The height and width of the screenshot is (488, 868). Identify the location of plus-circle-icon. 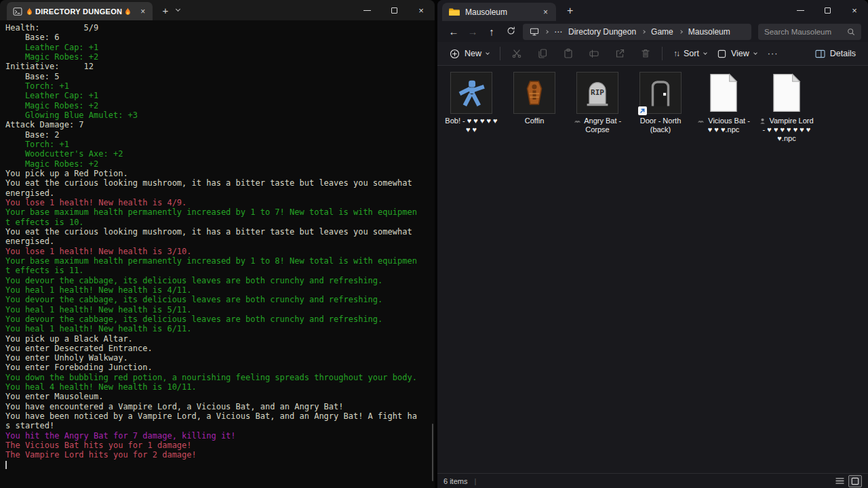
(454, 54).